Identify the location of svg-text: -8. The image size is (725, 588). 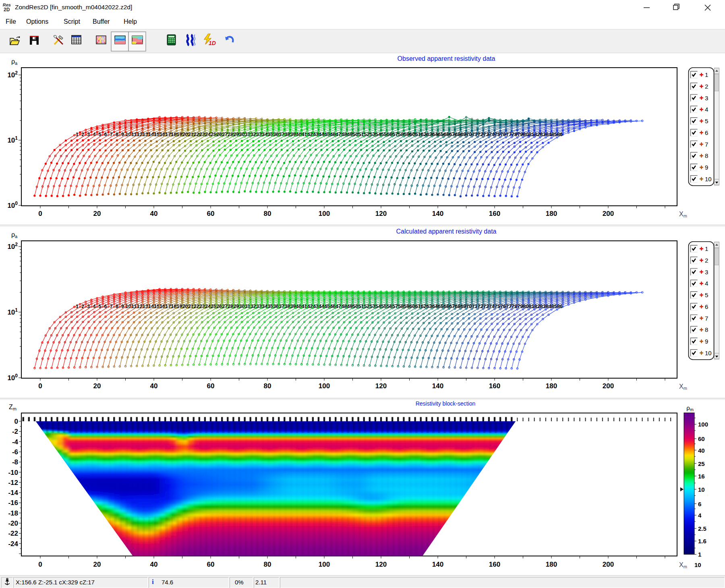
(15, 462).